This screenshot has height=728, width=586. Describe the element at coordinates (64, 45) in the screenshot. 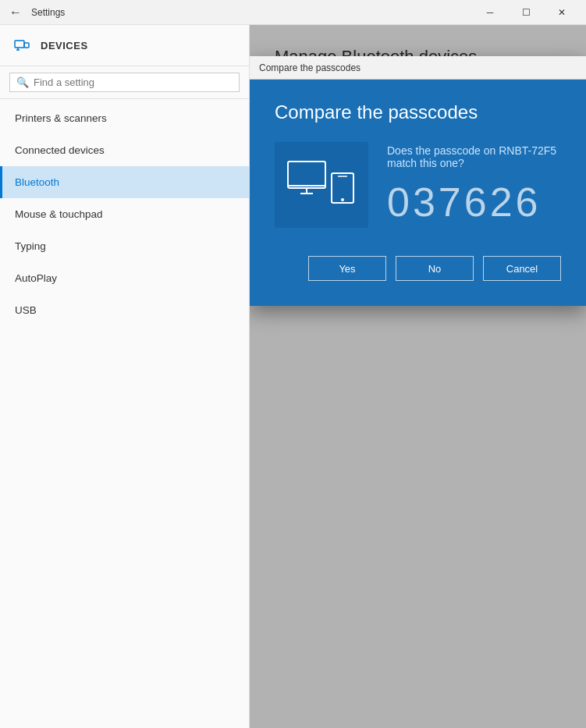

I see `sidebar-section-title: DEVICES` at that location.